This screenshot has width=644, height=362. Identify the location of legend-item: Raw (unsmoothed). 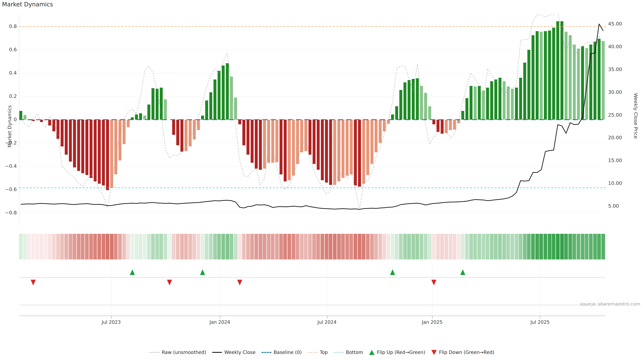
(178, 352).